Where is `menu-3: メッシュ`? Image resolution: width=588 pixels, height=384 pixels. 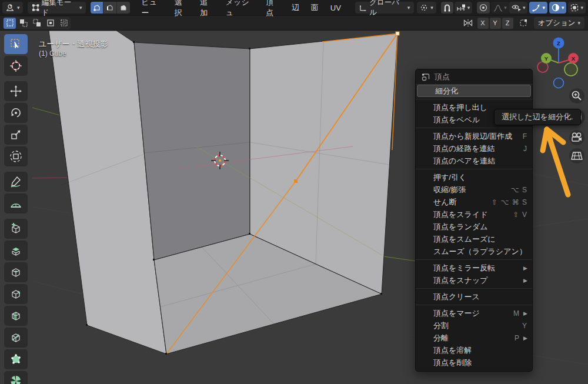
menu-3: メッシュ is located at coordinates (240, 8).